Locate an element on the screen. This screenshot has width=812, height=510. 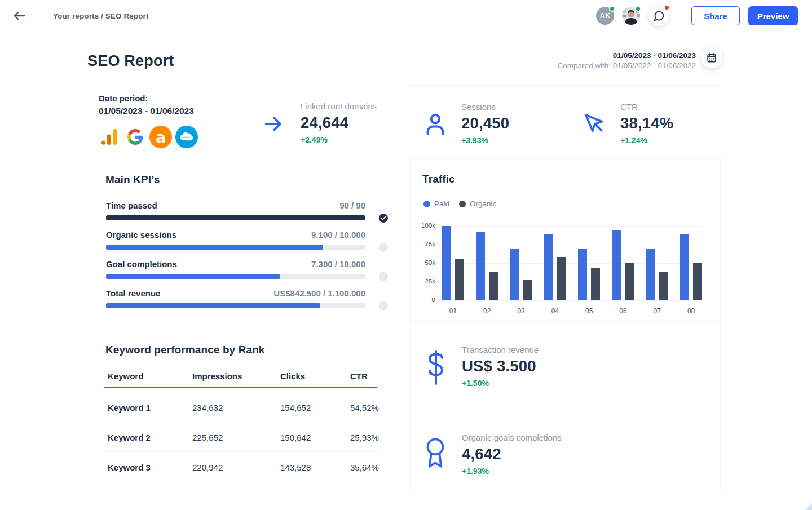
page-title: SEO Report is located at coordinates (131, 61).